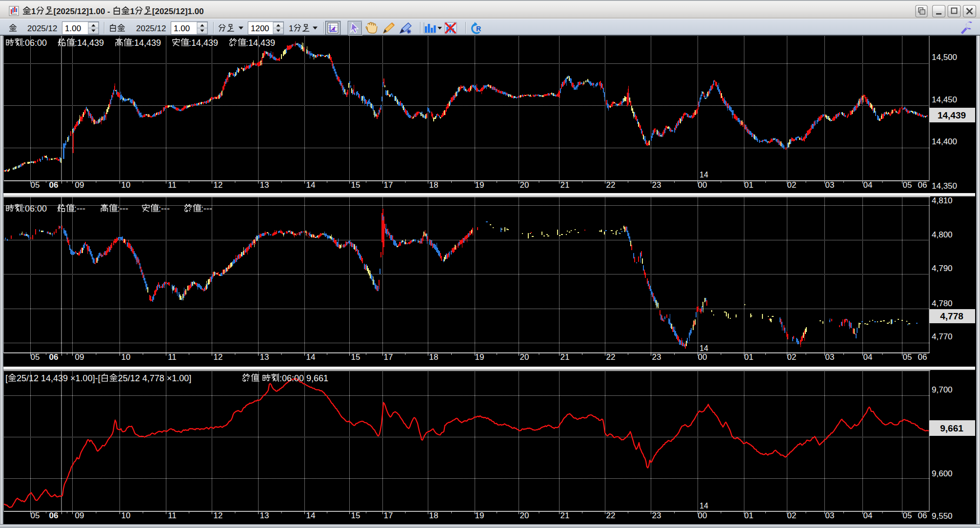 Image resolution: width=980 pixels, height=528 pixels. I want to click on svg-text: 9,550, so click(942, 516).